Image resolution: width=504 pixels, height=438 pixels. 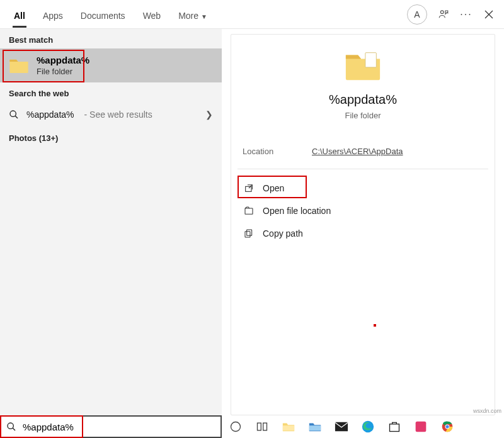 What do you see at coordinates (111, 115) in the screenshot?
I see `web-result: %appdata% - See web results ❯` at bounding box center [111, 115].